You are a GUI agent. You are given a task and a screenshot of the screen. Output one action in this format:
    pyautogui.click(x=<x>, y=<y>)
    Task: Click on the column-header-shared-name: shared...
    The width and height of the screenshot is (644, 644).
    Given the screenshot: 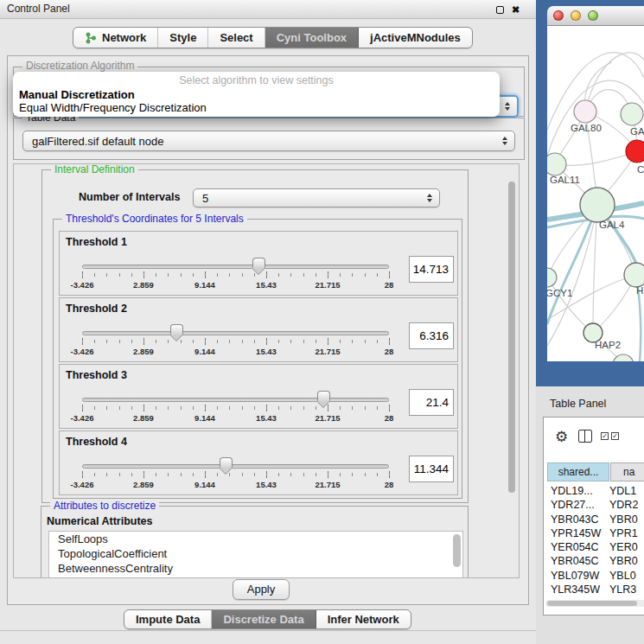 What is the action you would take?
    pyautogui.click(x=578, y=472)
    